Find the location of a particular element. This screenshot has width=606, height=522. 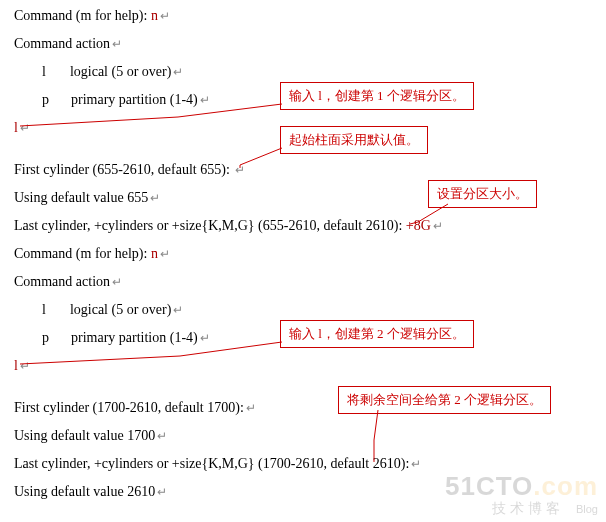

callout-default-start: 起始柱面采用默认值。 is located at coordinates (354, 140).